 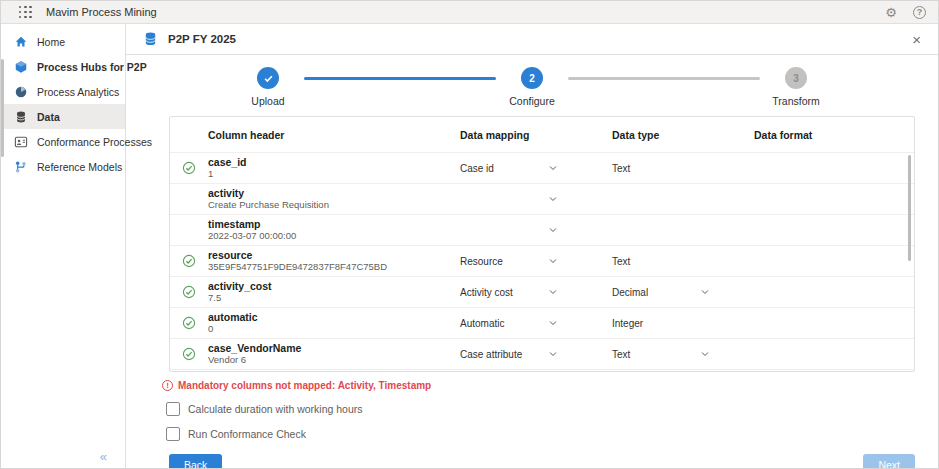 What do you see at coordinates (906, 12) in the screenshot?
I see `topbar-actions: ⚙ ?` at bounding box center [906, 12].